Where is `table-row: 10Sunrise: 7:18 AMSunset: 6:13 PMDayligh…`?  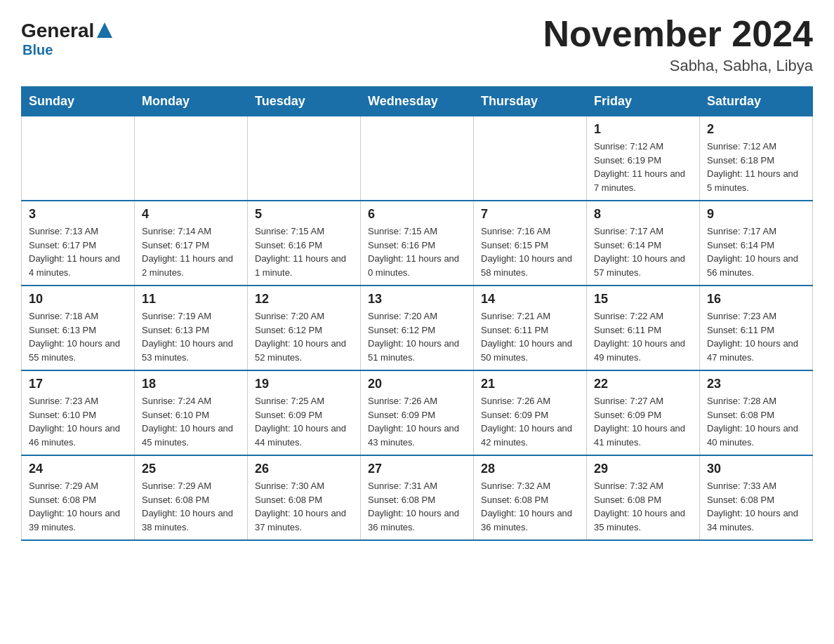
table-row: 10Sunrise: 7:18 AMSunset: 6:13 PMDayligh… is located at coordinates (79, 328).